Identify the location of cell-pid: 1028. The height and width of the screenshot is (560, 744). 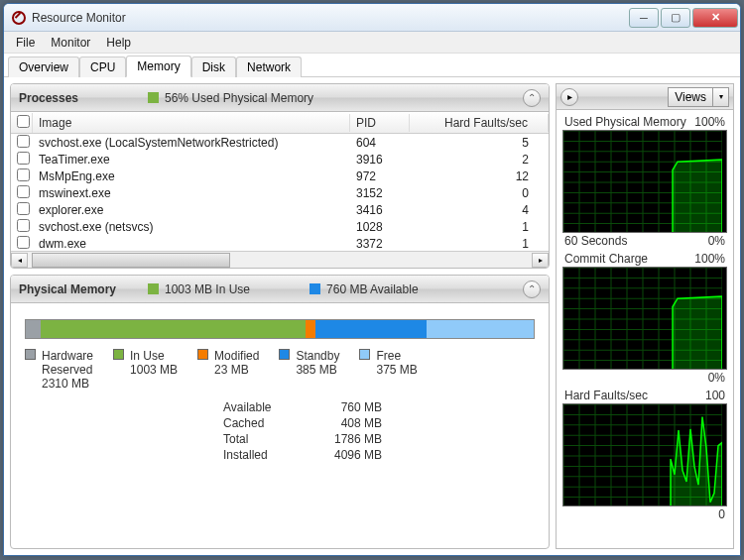
(380, 227).